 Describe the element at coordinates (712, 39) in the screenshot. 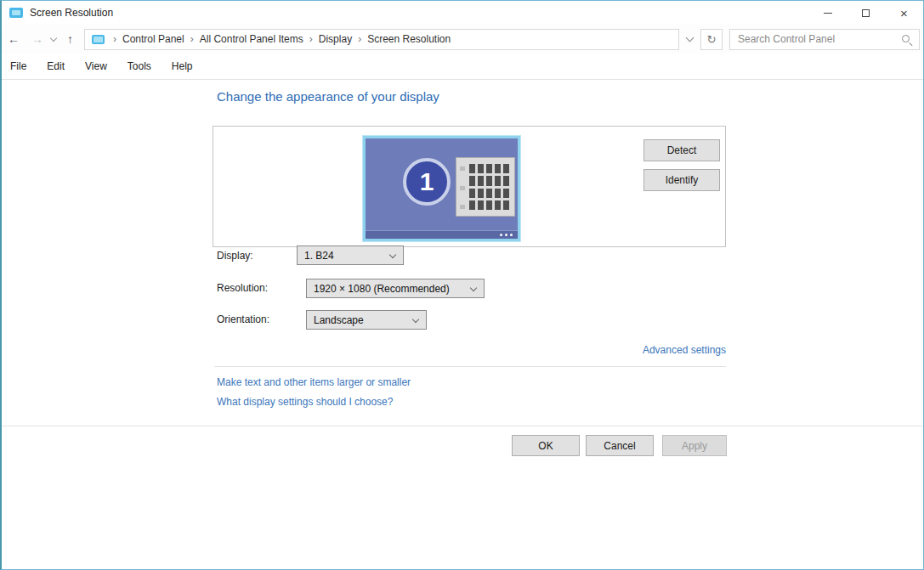

I see `refresh-icon: ↻` at that location.